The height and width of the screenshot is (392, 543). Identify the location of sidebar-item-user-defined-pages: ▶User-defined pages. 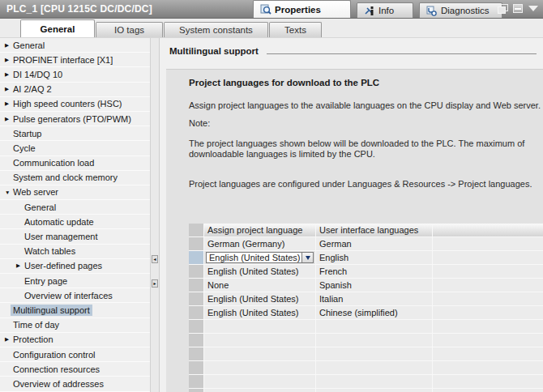
(75, 266).